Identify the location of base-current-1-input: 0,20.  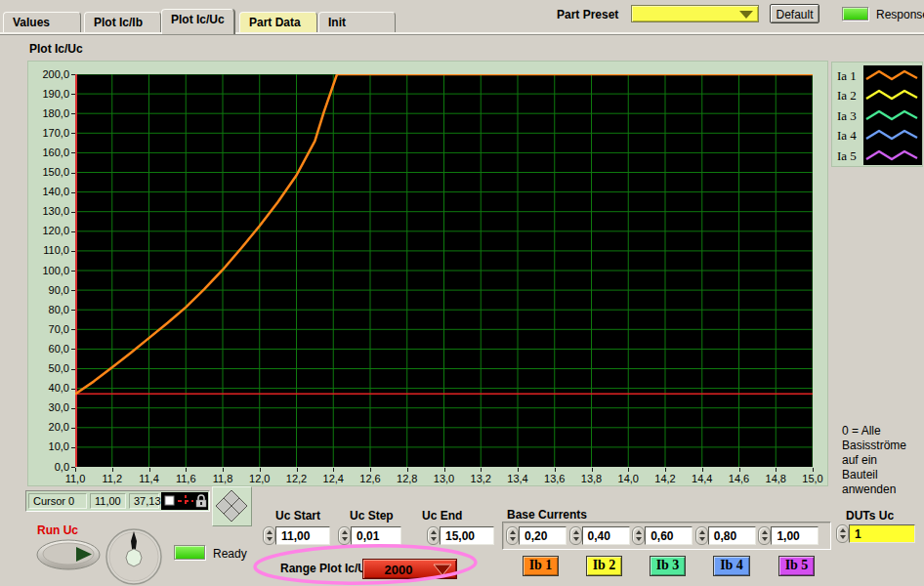
(543, 535).